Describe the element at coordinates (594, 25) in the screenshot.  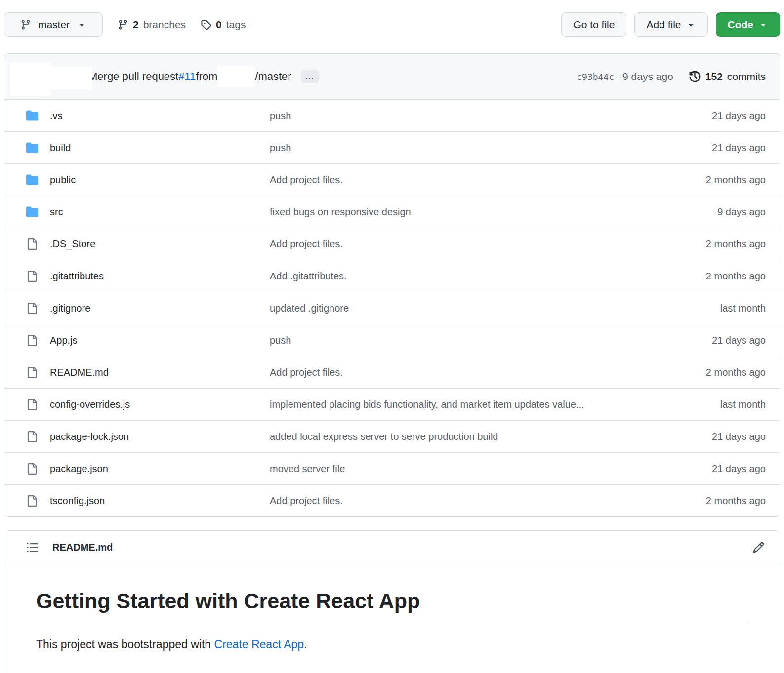
I see `go-to-file-button: Go to file` at that location.